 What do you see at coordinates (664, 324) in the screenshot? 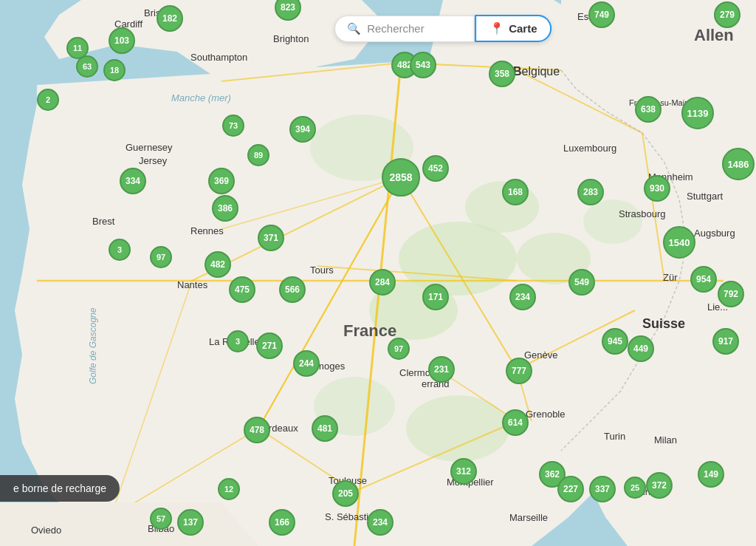
I see `map-label-suisse: Suisse` at bounding box center [664, 324].